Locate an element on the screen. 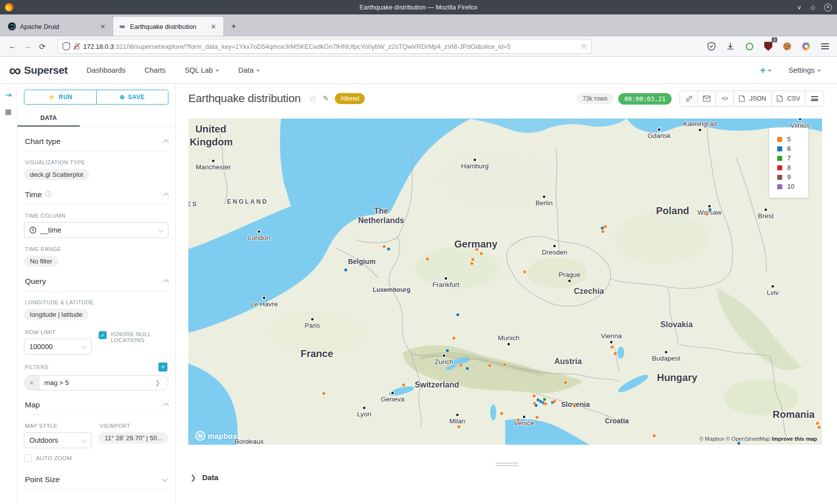 The width and height of the screenshot is (837, 504). section-map: Map is located at coordinates (96, 402).